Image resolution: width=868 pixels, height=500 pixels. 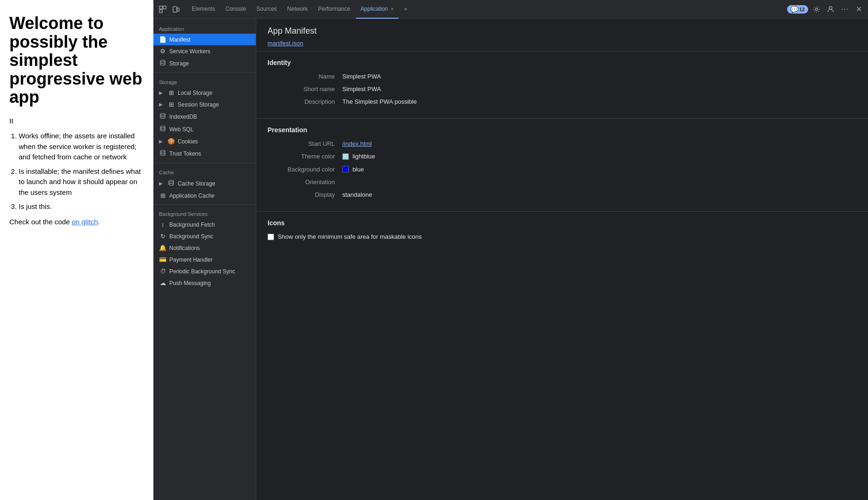 What do you see at coordinates (562, 165) in the screenshot?
I see `presentation-section: Presentation Start URL /index.html Theme…` at bounding box center [562, 165].